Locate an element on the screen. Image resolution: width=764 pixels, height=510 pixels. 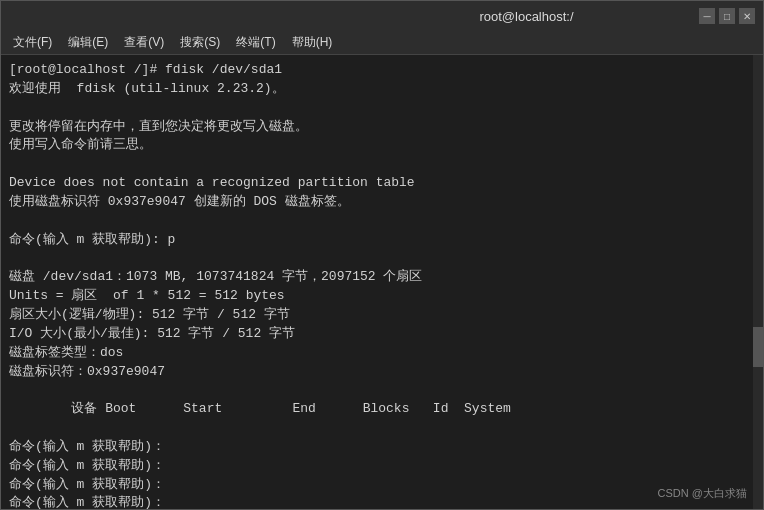
scrollbar is located at coordinates (758, 282).